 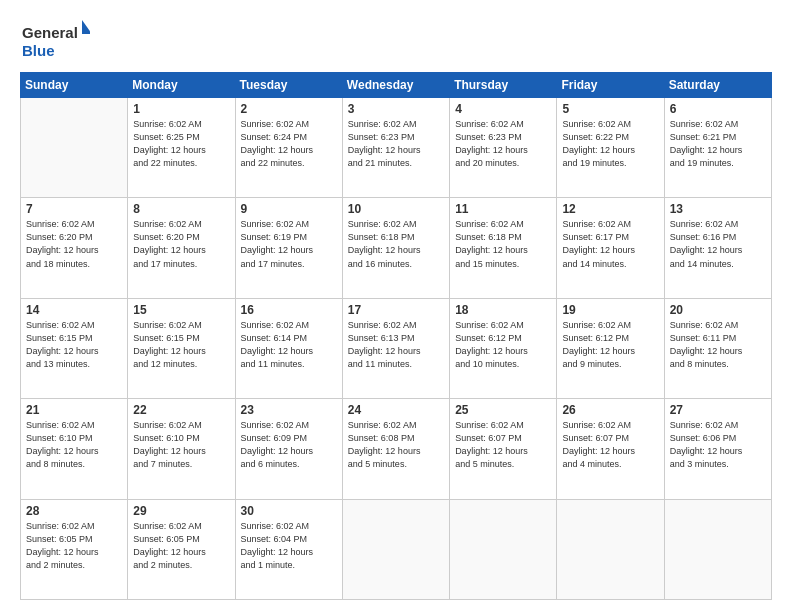 What do you see at coordinates (610, 348) in the screenshot?
I see `calendar-cell: 19Sunrise: 6:02 AM Sunset: 6:12 PM Dayli…` at bounding box center [610, 348].